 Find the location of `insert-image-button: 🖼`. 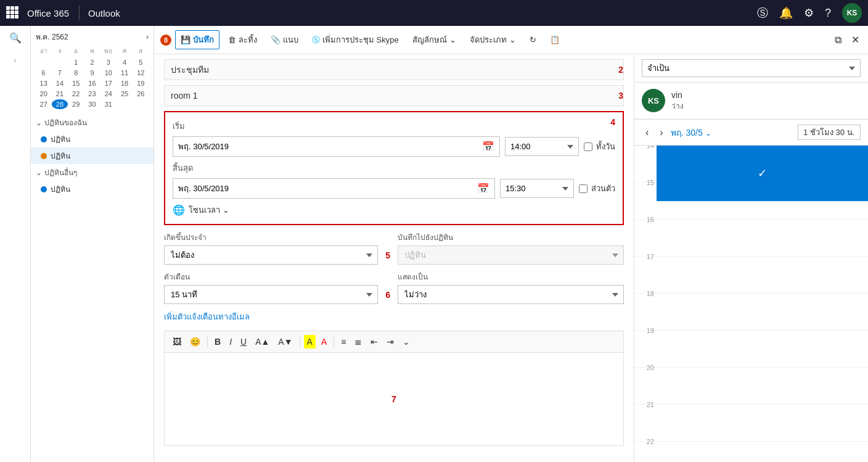

insert-image-button: 🖼 is located at coordinates (177, 342).